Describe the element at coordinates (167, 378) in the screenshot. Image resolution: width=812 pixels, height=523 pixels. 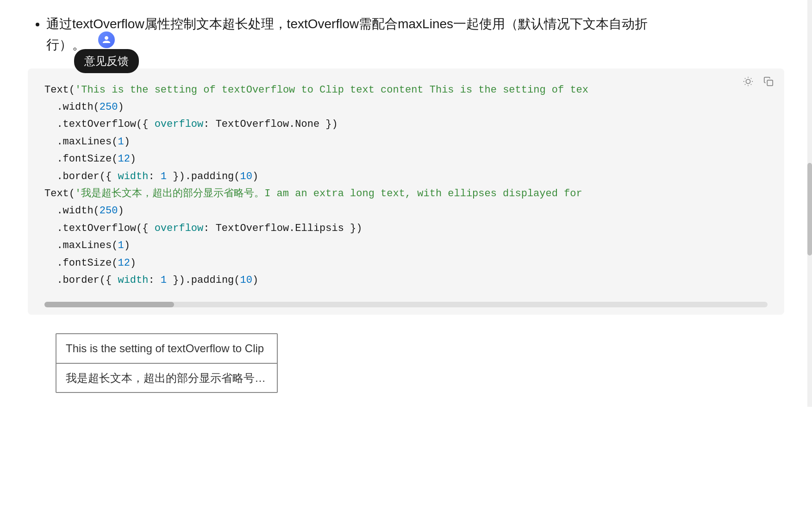
I see `preview-row-ellipsis: 我是超长文本，超出的部分显示省略号。...` at that location.